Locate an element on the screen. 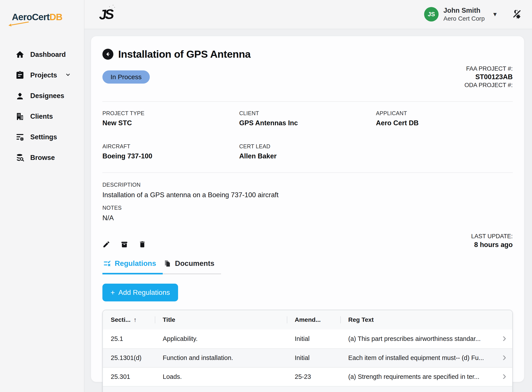  add-regulations-button: + Add Regulations is located at coordinates (140, 292).